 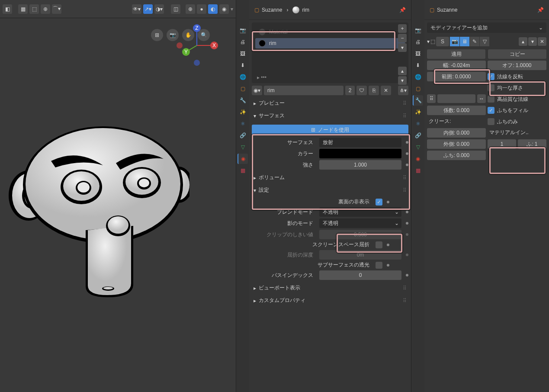 What do you see at coordinates (157, 35) in the screenshot?
I see `camera-view-icon: ⊞` at bounding box center [157, 35].